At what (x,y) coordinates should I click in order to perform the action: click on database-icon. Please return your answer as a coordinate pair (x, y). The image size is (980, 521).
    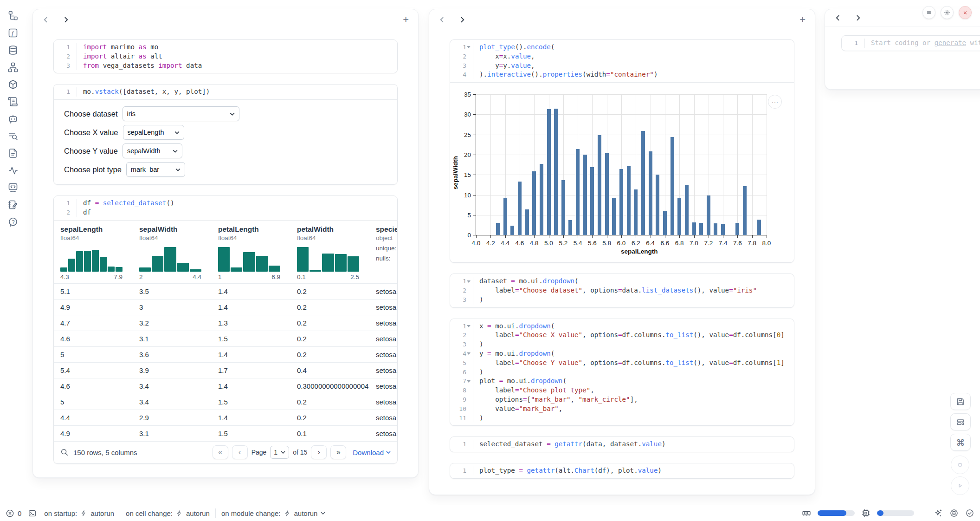
    Looking at the image, I should click on (13, 50).